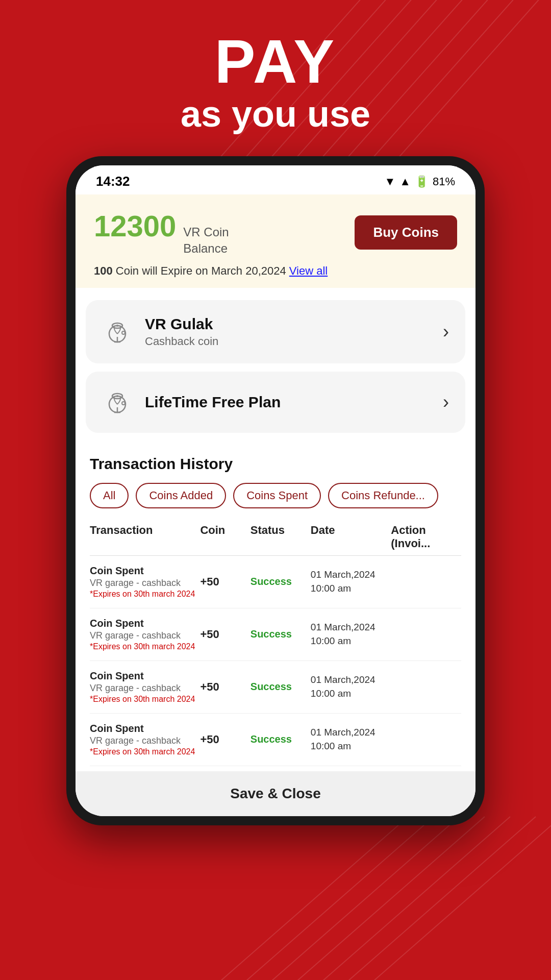 This screenshot has height=980, width=551. What do you see at coordinates (225, 687) in the screenshot?
I see `row-coin-2: +50` at bounding box center [225, 687].